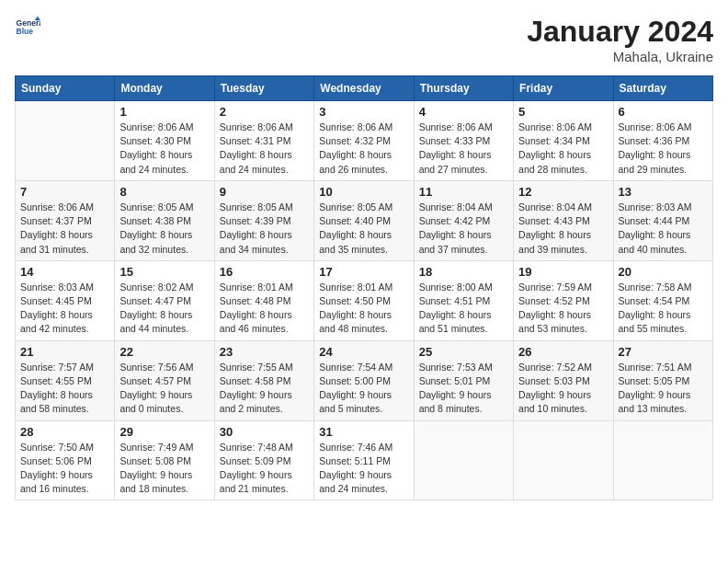 Image resolution: width=728 pixels, height=563 pixels. I want to click on calendar-cell: 24 Sunrise: 7:54 AMSunset: 5:00 PMDaylig…, so click(364, 381).